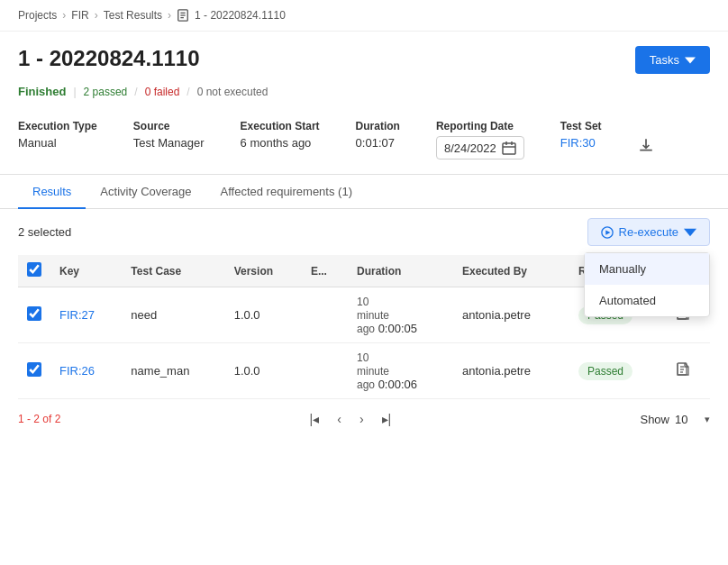 The image size is (728, 565). I want to click on per-page-select: 10 25 50, so click(688, 420).